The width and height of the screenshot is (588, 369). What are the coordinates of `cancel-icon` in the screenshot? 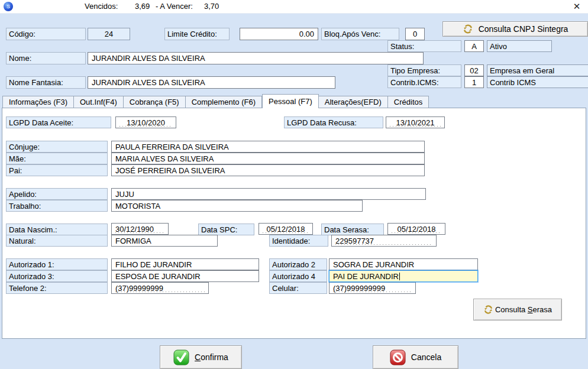 It's located at (398, 357).